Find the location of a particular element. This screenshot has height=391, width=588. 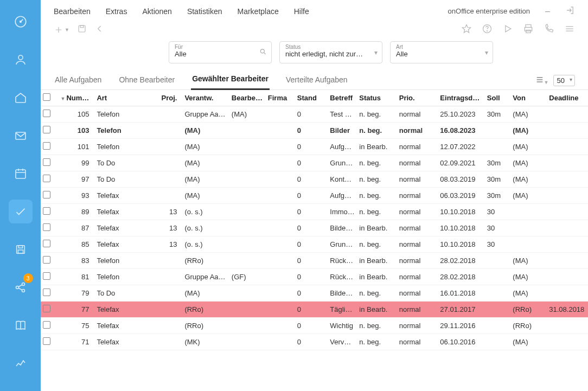

table-row: 101Telefon(MA)0Aufga…in Bearb.normal12.0… is located at coordinates (315, 147).